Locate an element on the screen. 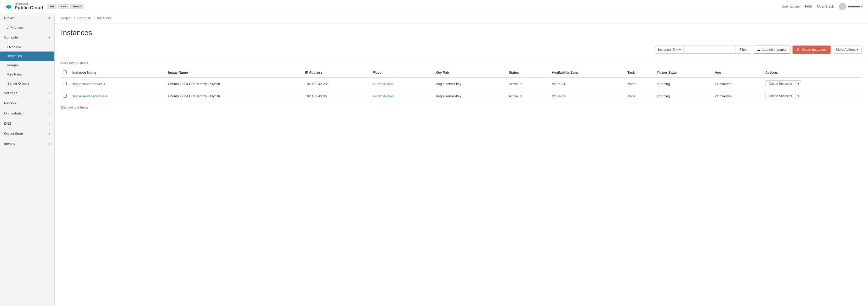  instances-tbody: single-server-server-1 Ubuntu 22.04 LTS … is located at coordinates (461, 90).